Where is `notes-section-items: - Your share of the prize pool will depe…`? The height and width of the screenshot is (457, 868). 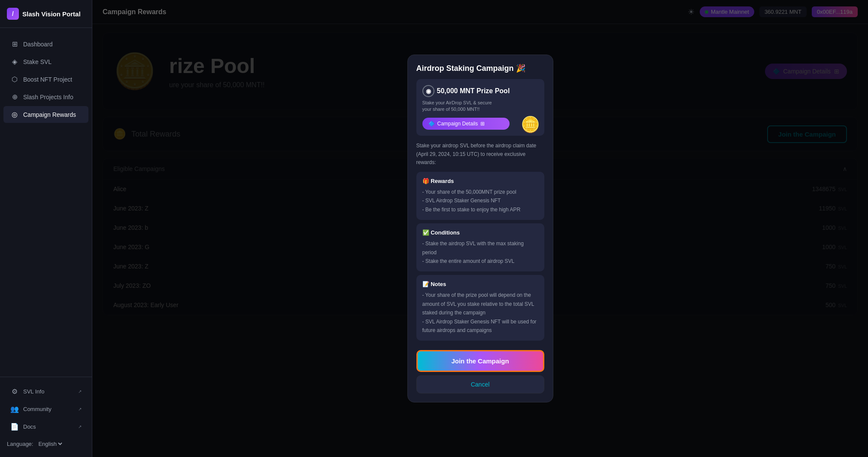
notes-section-items: - Your share of the prize pool will depe… is located at coordinates (480, 313).